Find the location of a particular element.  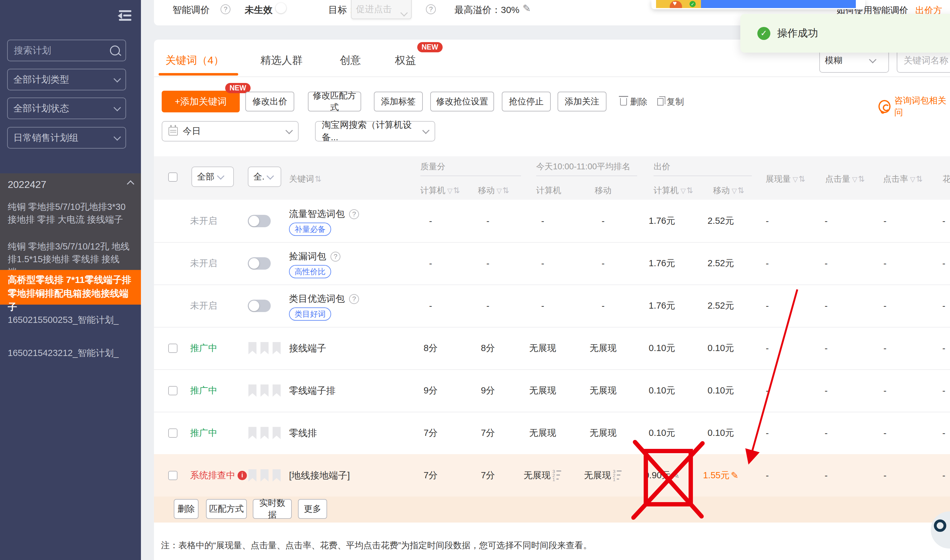

delete-action: 删除 is located at coordinates (634, 102).